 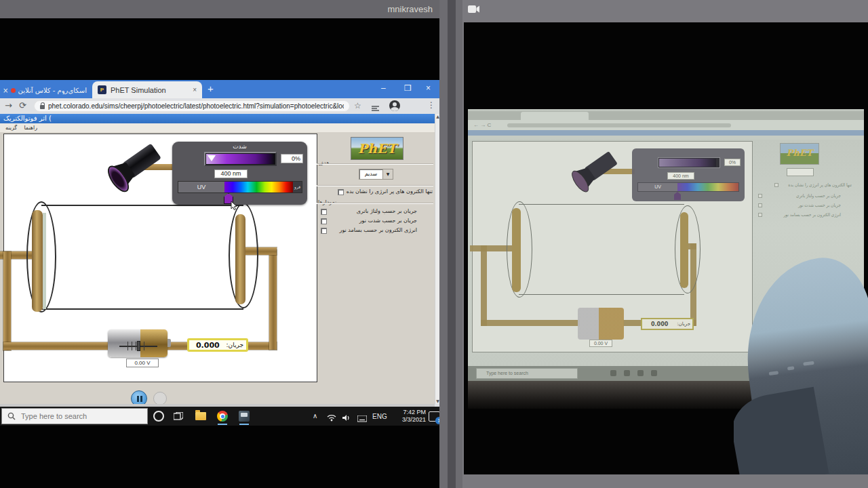 I want to click on monitor-graph-label: انرژی الکترون بر حسب بسامد نور, so click(x=790, y=214).